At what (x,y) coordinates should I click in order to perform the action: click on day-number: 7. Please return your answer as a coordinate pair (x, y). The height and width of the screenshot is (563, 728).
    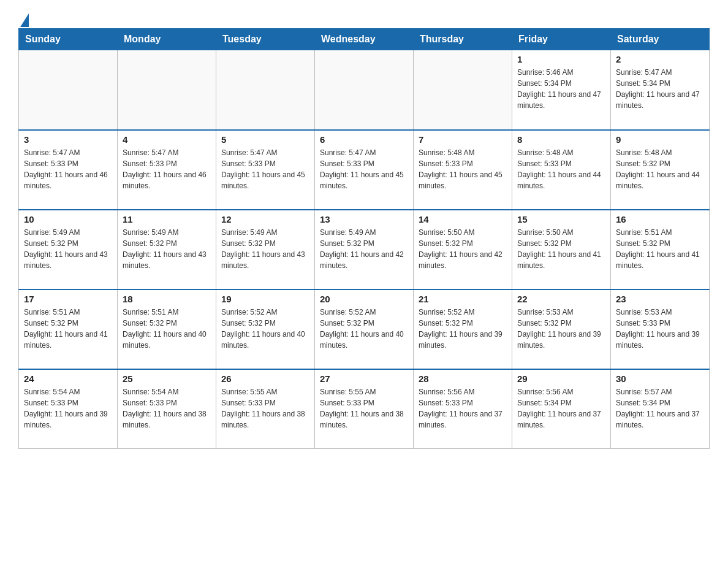
    Looking at the image, I should click on (463, 140).